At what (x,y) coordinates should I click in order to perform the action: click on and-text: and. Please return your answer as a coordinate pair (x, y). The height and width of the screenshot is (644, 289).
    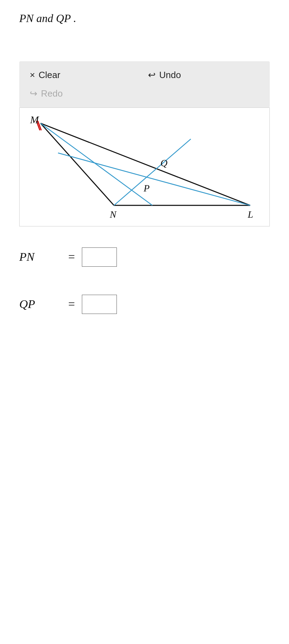
    Looking at the image, I should click on (45, 18).